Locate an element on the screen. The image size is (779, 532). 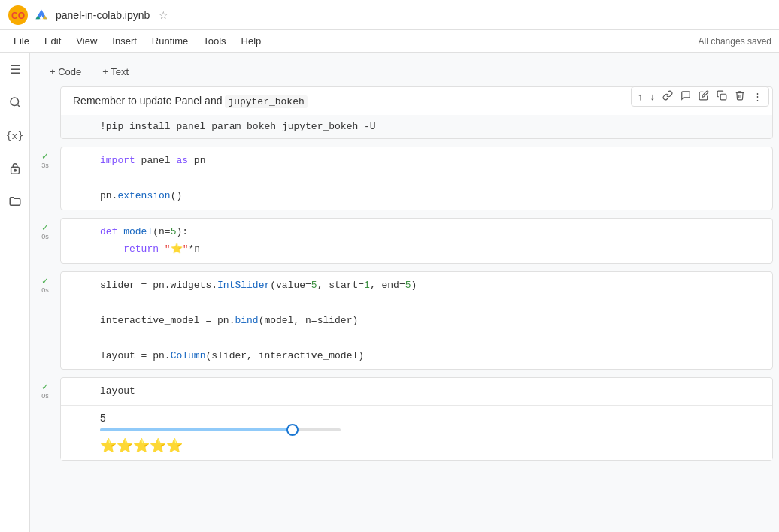
code-cell-1-wrapper: ✓ 3s [1] import panel as pn pn.extension… is located at coordinates (405, 179).